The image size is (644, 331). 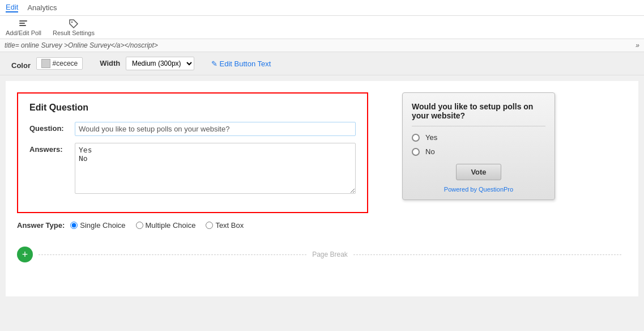 What do you see at coordinates (330, 254) in the screenshot?
I see `page-break-label: Page Break` at bounding box center [330, 254].